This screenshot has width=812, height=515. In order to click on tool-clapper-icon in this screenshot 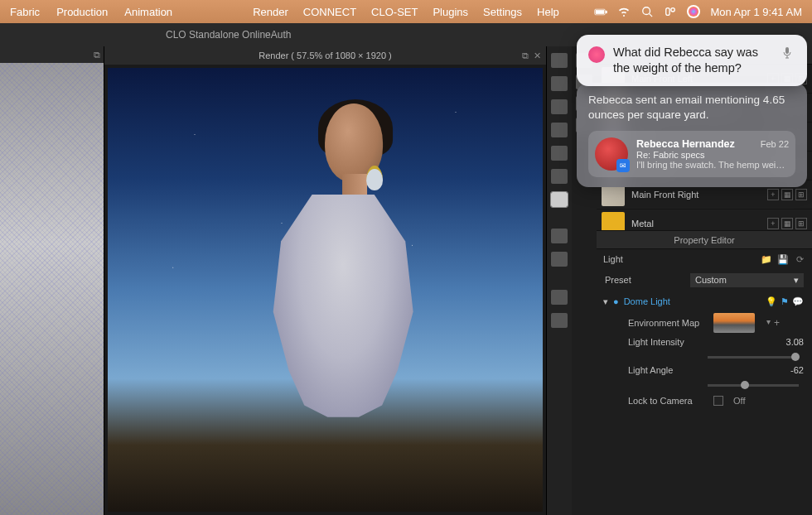, I will do `click(559, 84)`.